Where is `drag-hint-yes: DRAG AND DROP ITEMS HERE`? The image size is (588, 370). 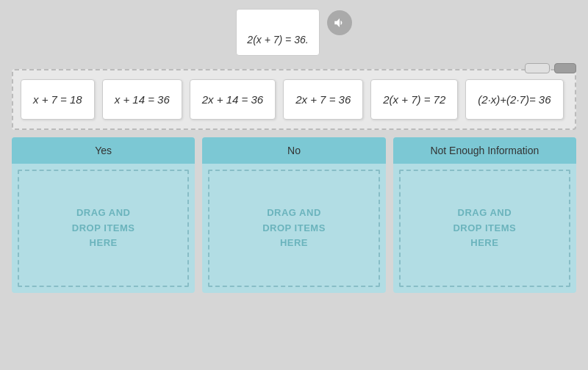
drag-hint-yes: DRAG AND DROP ITEMS HERE is located at coordinates (104, 228).